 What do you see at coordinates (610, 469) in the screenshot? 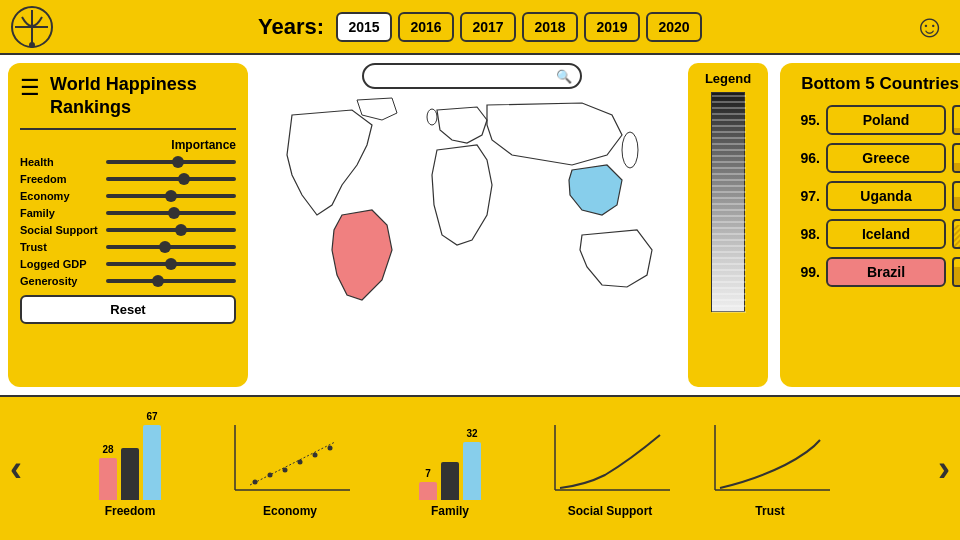
I see `chart-social-support: Social Support` at bounding box center [610, 469].